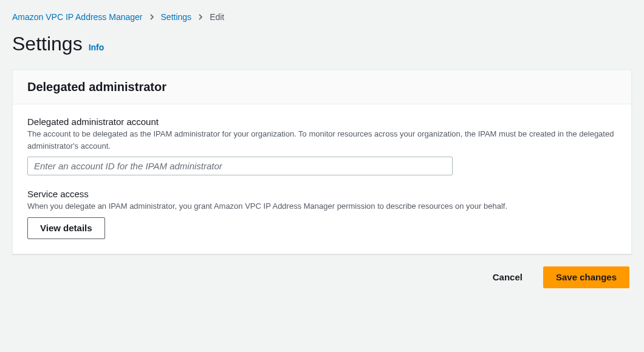  I want to click on service-access-label: Service access, so click(322, 194).